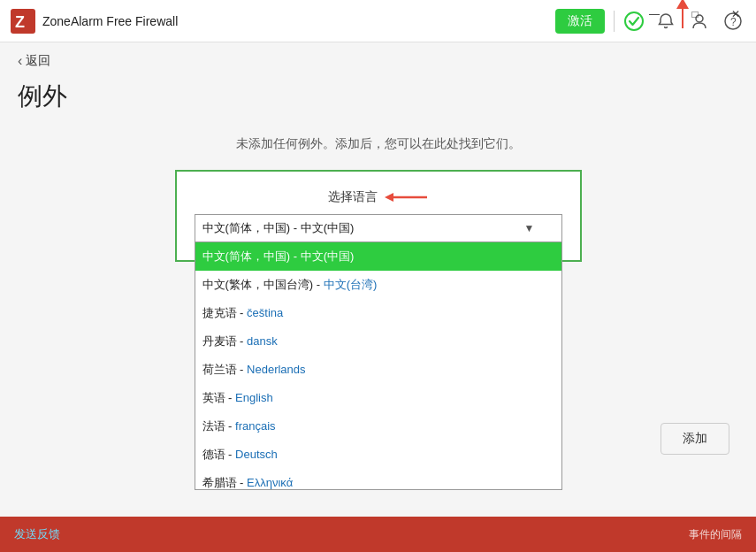 This screenshot has width=756, height=552. I want to click on item-native-name: Deutsch, so click(256, 455).